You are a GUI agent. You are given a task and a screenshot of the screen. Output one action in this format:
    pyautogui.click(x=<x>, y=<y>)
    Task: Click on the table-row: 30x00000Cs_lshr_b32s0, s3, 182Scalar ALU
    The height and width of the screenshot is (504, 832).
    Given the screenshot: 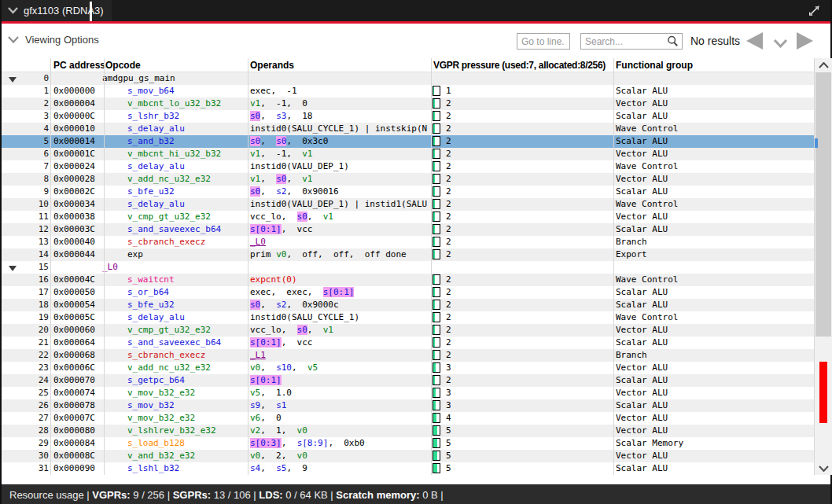 What is the action you would take?
    pyautogui.click(x=416, y=116)
    